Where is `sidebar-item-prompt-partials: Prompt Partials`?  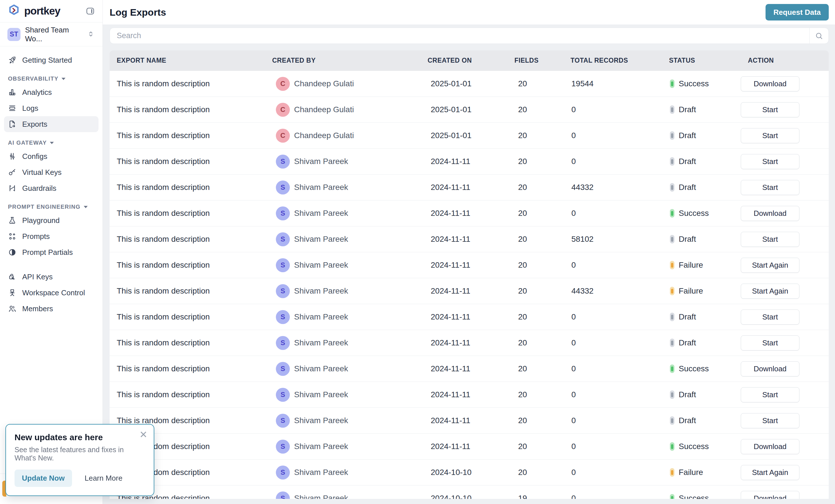 sidebar-item-prompt-partials: Prompt Partials is located at coordinates (52, 252).